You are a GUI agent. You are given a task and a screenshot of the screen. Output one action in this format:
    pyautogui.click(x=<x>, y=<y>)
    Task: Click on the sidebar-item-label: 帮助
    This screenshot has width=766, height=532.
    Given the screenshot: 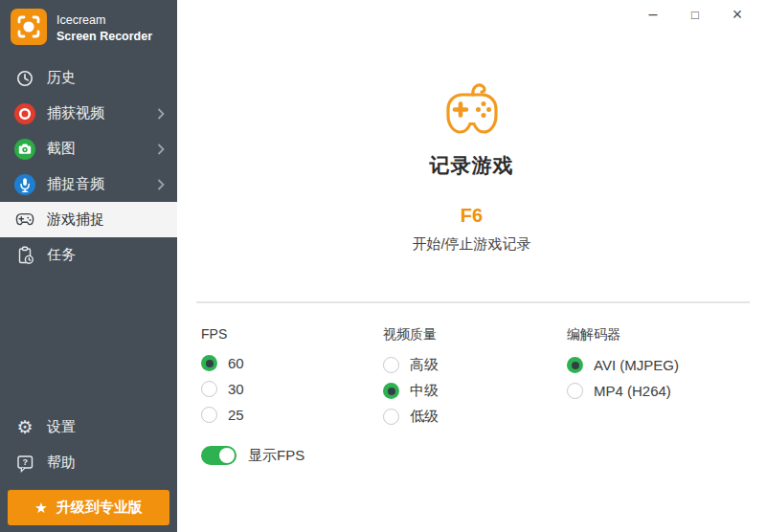 What is the action you would take?
    pyautogui.click(x=61, y=463)
    